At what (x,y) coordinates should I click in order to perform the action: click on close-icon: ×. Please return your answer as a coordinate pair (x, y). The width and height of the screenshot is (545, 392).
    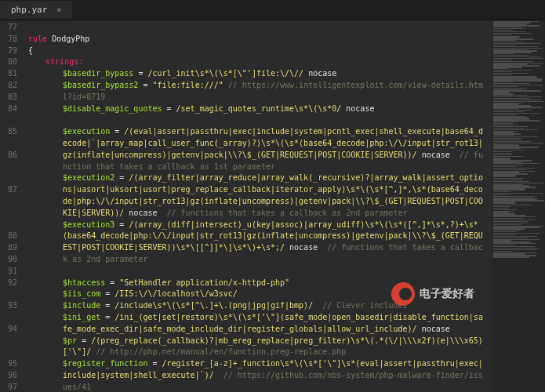
    Looking at the image, I should click on (59, 9).